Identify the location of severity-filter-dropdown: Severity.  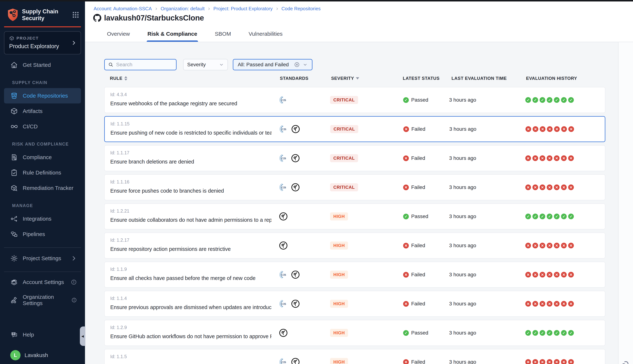
(206, 64).